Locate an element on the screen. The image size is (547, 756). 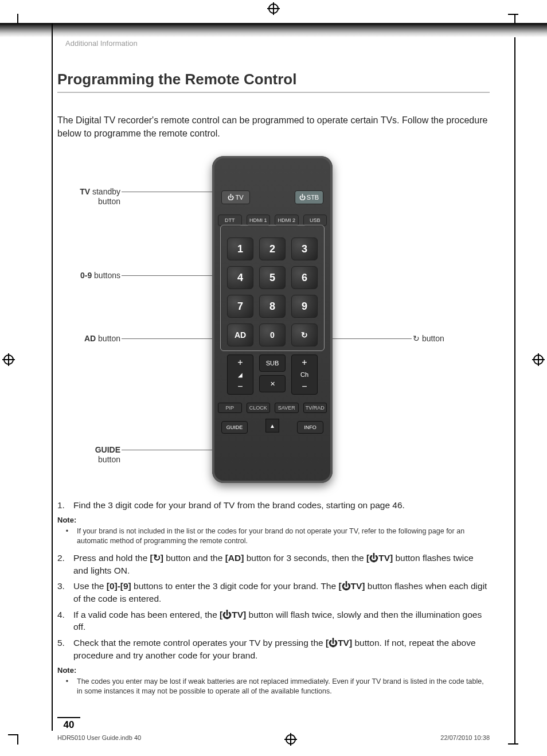
registration-mark-bottom is located at coordinates (291, 740).